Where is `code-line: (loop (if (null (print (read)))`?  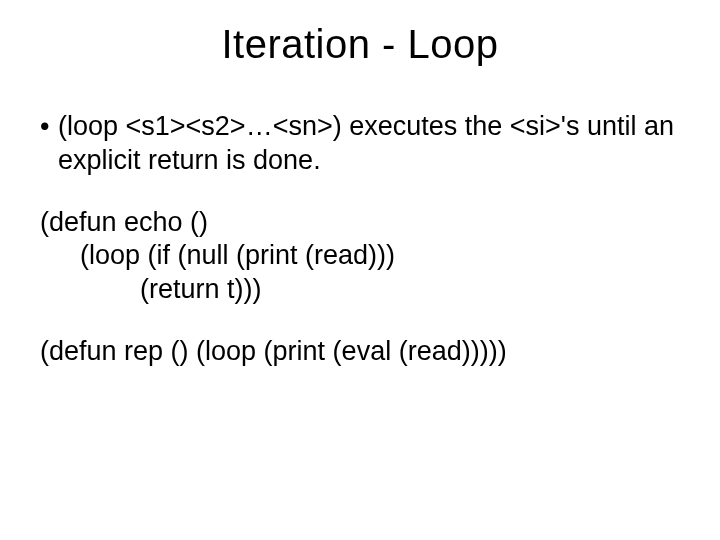
code-line: (loop (if (null (print (read))) is located at coordinates (360, 256).